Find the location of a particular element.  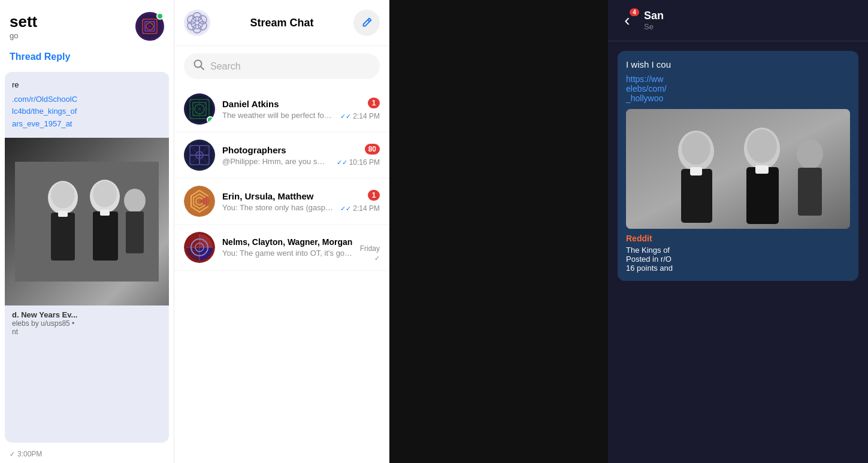

search-placeholder: Search is located at coordinates (225, 66).